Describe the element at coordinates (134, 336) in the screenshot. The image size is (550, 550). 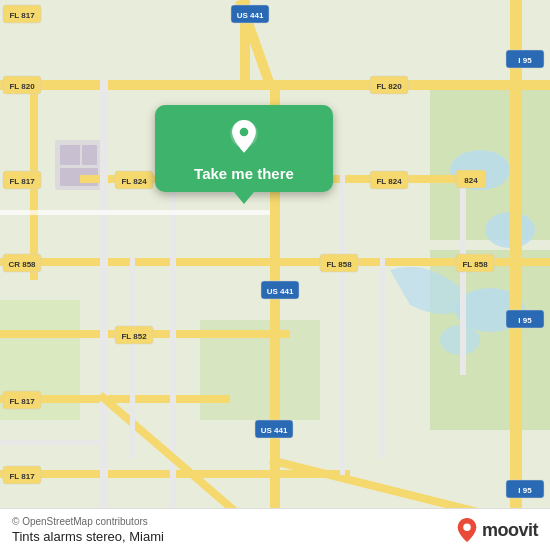
I see `svg-text: FL 852` at that location.